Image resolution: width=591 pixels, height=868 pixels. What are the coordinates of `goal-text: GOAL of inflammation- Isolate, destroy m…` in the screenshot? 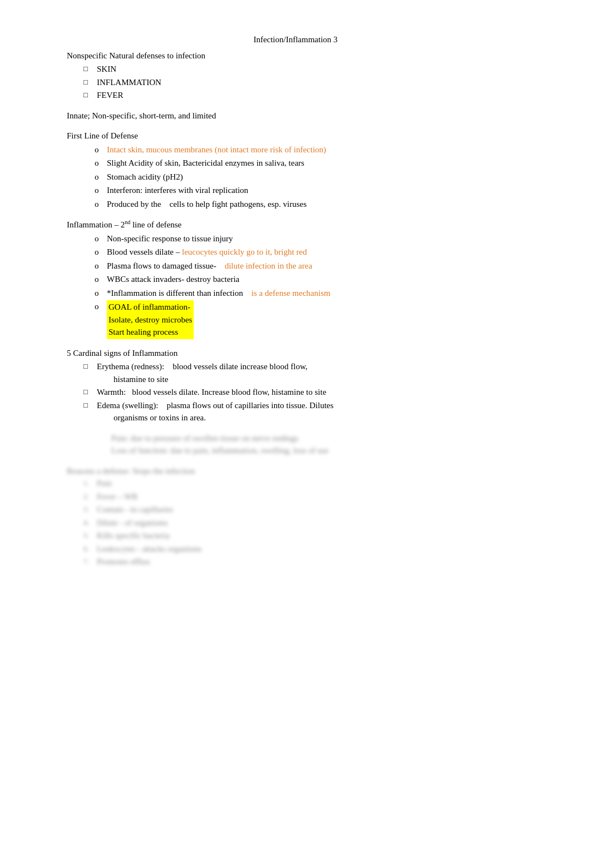 It's located at (150, 320).